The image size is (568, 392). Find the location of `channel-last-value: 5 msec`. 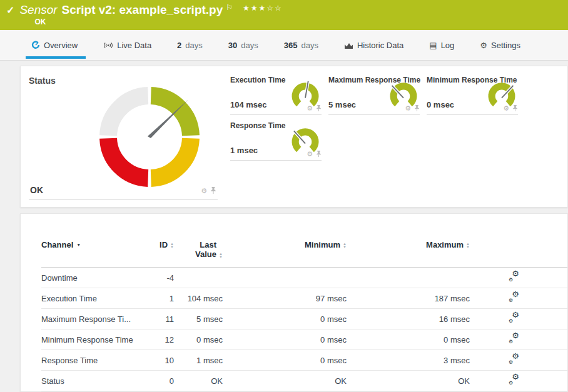

channel-last-value: 5 msec is located at coordinates (198, 319).